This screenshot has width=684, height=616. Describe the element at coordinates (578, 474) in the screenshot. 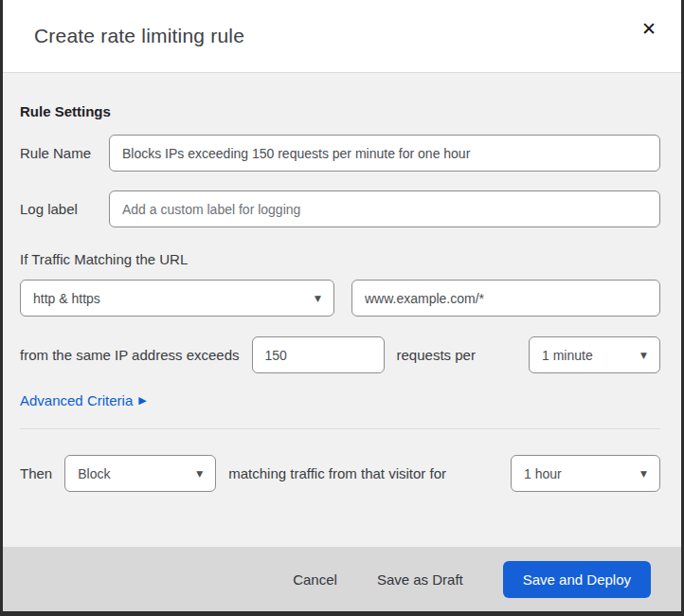

I see `duration-select-value: 1 hour` at that location.